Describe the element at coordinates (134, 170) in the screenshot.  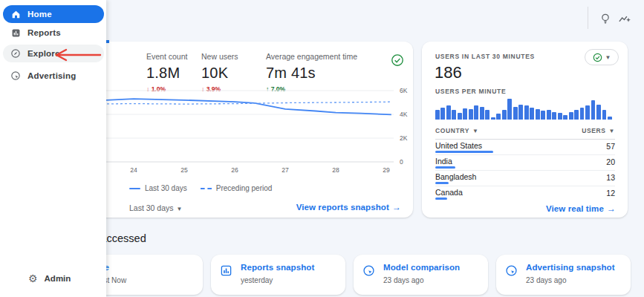
I see `svg-text: 24` at that location.